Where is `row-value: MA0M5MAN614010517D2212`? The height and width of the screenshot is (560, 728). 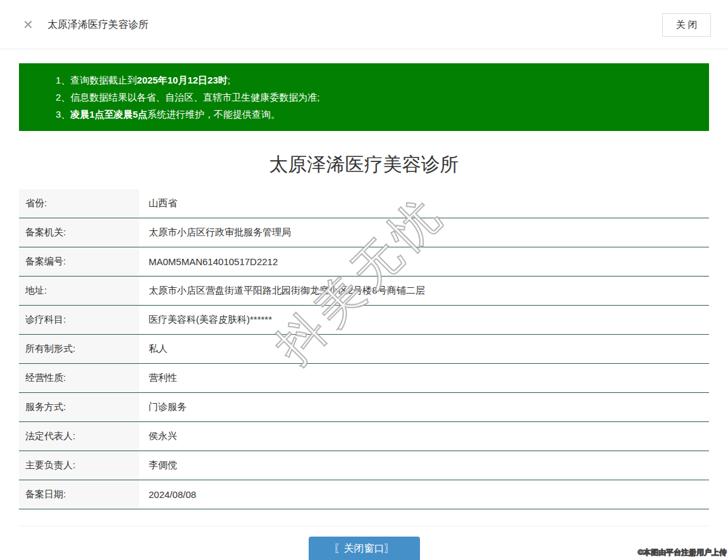
row-value: MA0M5MAN614010517D2212 is located at coordinates (424, 262).